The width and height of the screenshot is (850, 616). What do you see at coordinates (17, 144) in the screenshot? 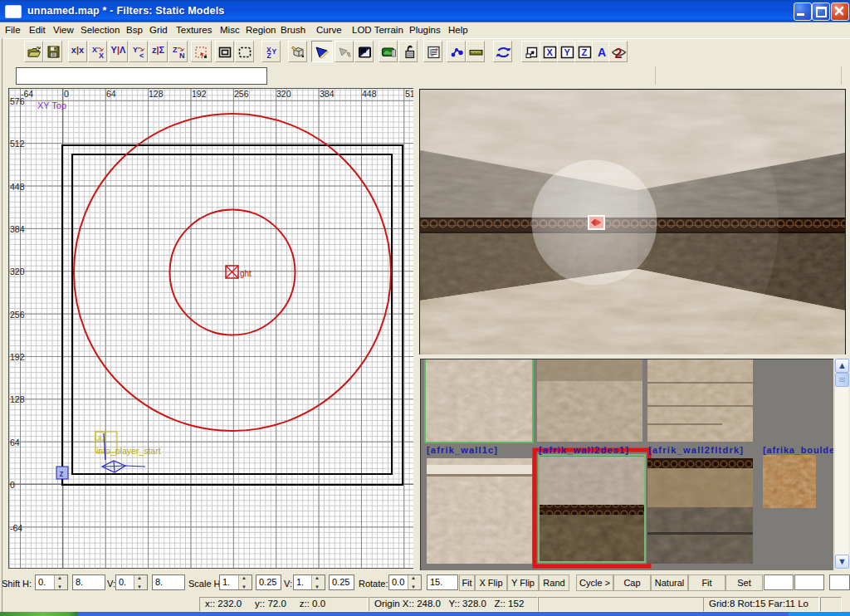
I see `svg-text: 512` at bounding box center [17, 144].